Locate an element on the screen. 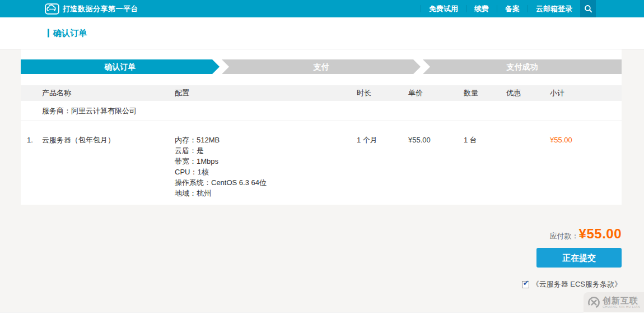 The height and width of the screenshot is (318, 644). step-pay-success: 支付成功 is located at coordinates (522, 67).